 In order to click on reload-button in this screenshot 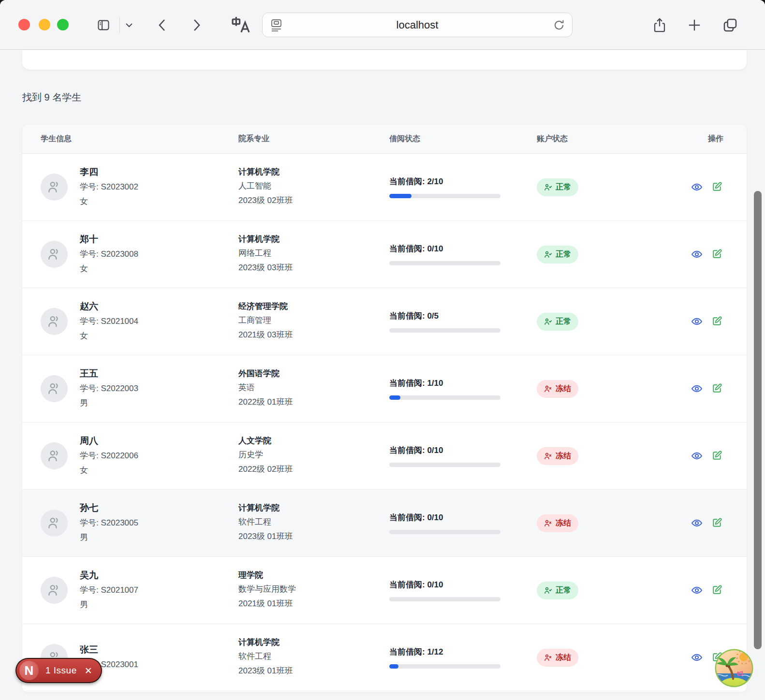, I will do `click(559, 26)`.